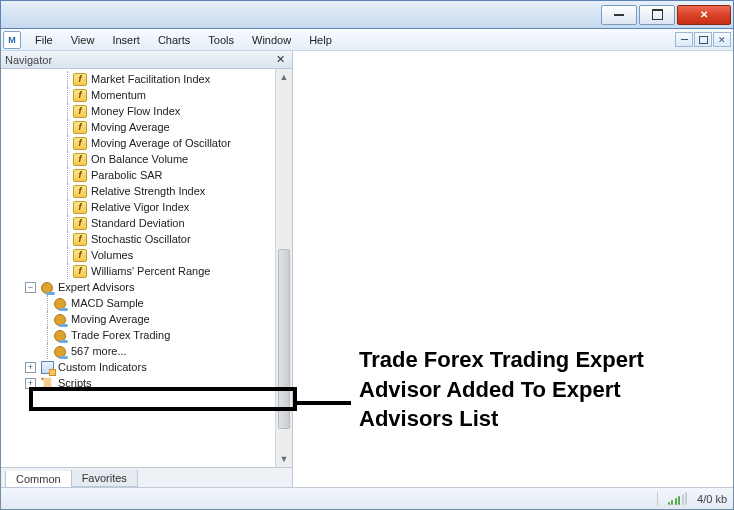  What do you see at coordinates (96, 287) in the screenshot?
I see `tree-folder-expert-advisors: Expert Advisors` at bounding box center [96, 287].